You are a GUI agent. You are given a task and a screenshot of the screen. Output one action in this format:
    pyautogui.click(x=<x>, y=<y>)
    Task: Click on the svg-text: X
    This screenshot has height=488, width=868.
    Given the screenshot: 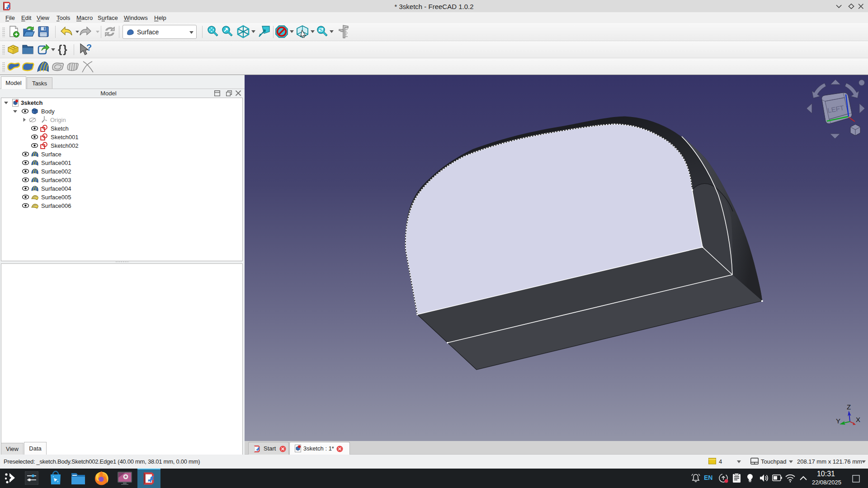 What is the action you would take?
    pyautogui.click(x=858, y=419)
    